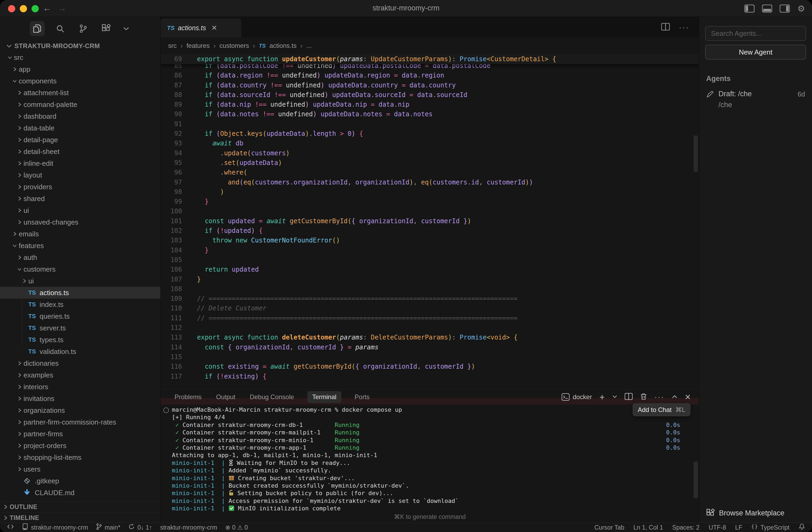 The height and width of the screenshot is (532, 812). Describe the element at coordinates (430, 459) in the screenshot. I see `terminal-output: marcin@MacBook-Air-Marcin straktur-mroom…` at that location.